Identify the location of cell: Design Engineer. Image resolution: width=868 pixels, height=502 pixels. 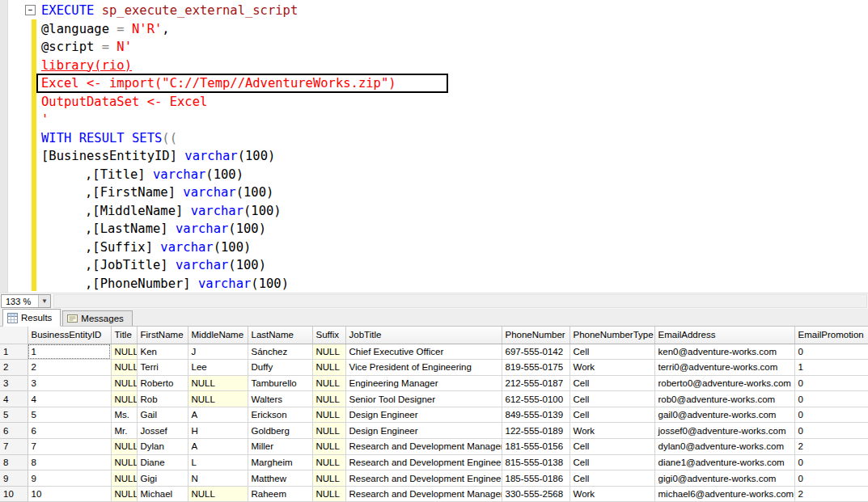
(424, 415).